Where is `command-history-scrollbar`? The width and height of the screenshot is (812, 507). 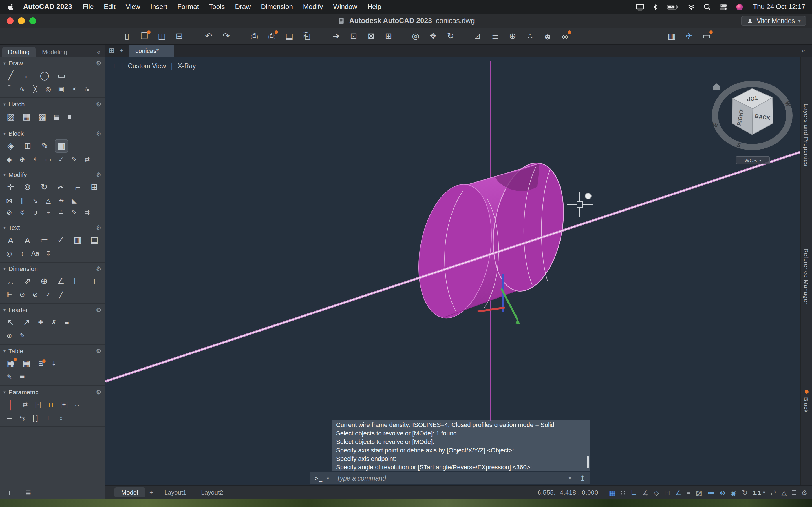 command-history-scrollbar is located at coordinates (588, 462).